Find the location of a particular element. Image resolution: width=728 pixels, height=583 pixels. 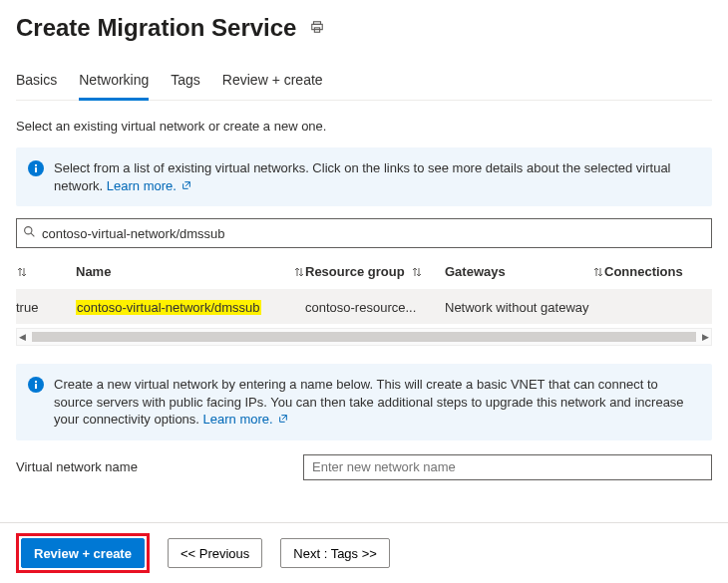

col-conn: Connections is located at coordinates (649, 271).